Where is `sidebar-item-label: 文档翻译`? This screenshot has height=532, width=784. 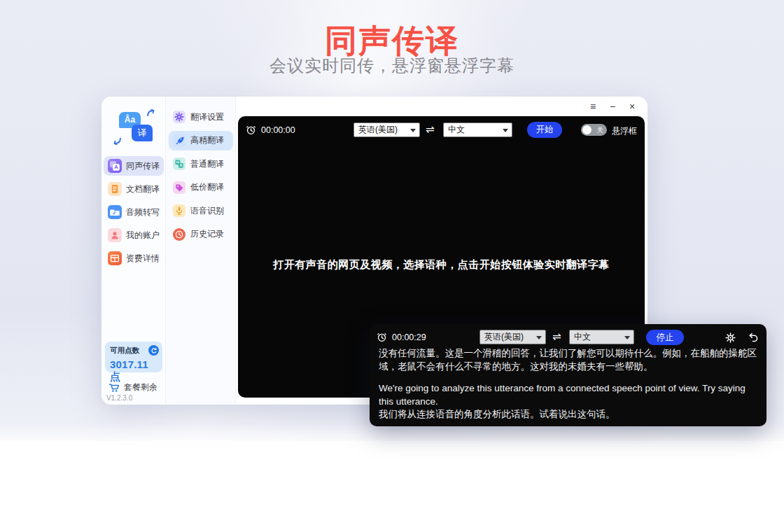 sidebar-item-label: 文档翻译 is located at coordinates (143, 189).